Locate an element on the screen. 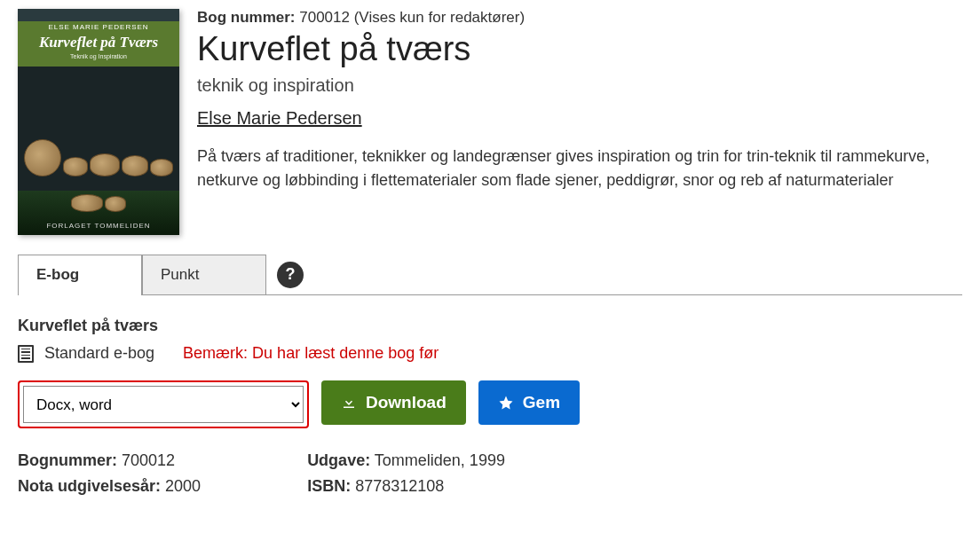 The image size is (980, 533). cover-publisher: FORLAGET TOMMELIDEN is located at coordinates (99, 225).